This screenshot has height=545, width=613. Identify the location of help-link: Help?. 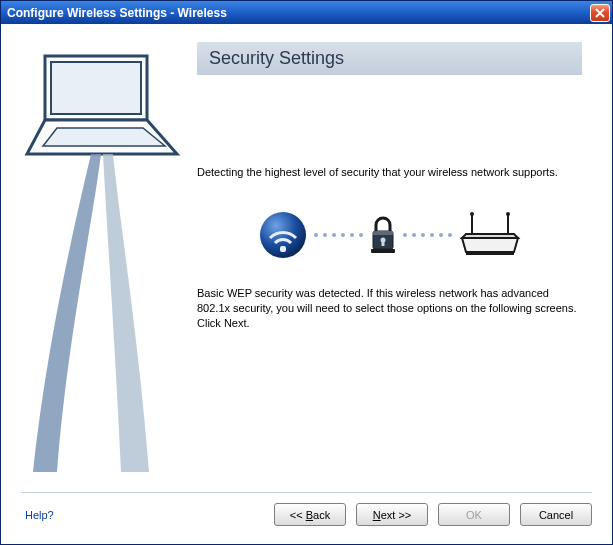
(40, 515).